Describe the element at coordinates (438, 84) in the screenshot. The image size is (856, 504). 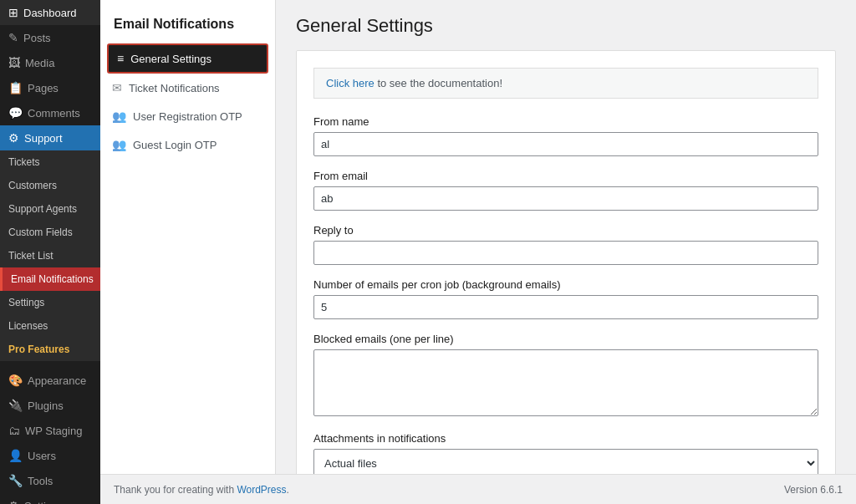
I see `doc-notice-text: to see the documentation!` at that location.